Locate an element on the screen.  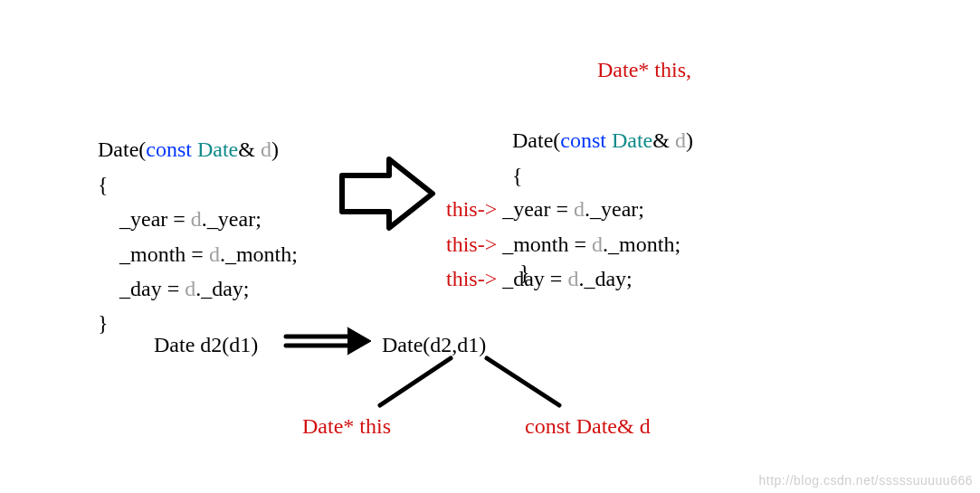
txt: & d is located at coordinates (633, 426).